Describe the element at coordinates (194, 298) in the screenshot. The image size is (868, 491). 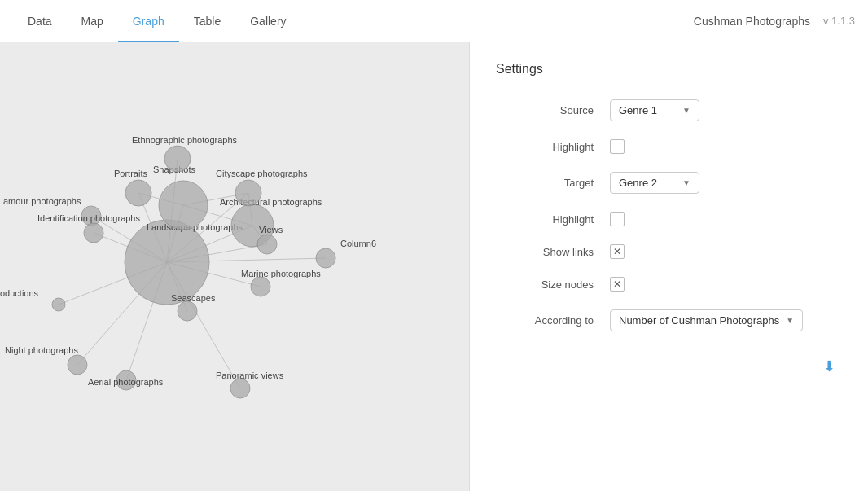
I see `svg-text: Seascapes` at that location.